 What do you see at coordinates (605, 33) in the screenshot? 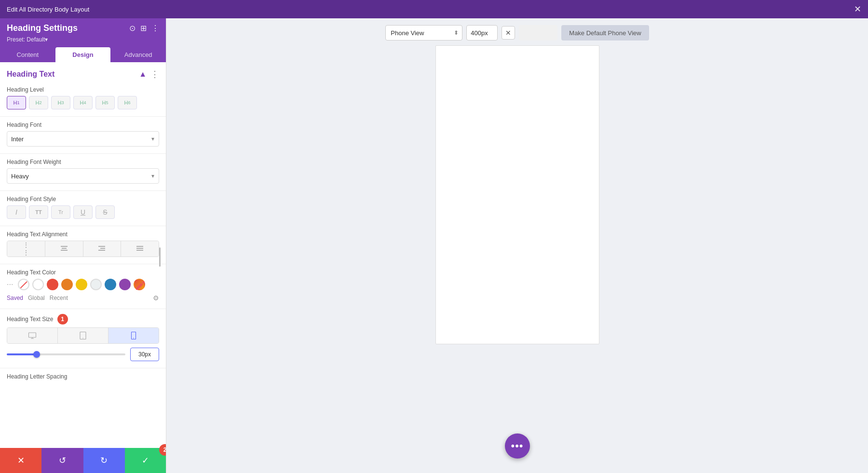
I see `make-default-button: Make Default Phone View` at bounding box center [605, 33].